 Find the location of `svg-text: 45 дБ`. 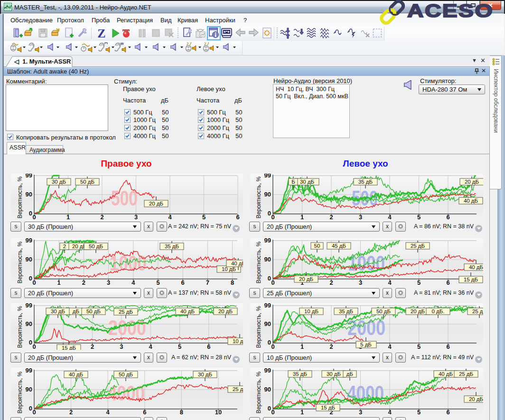

svg-text: 45 дБ is located at coordinates (339, 246).